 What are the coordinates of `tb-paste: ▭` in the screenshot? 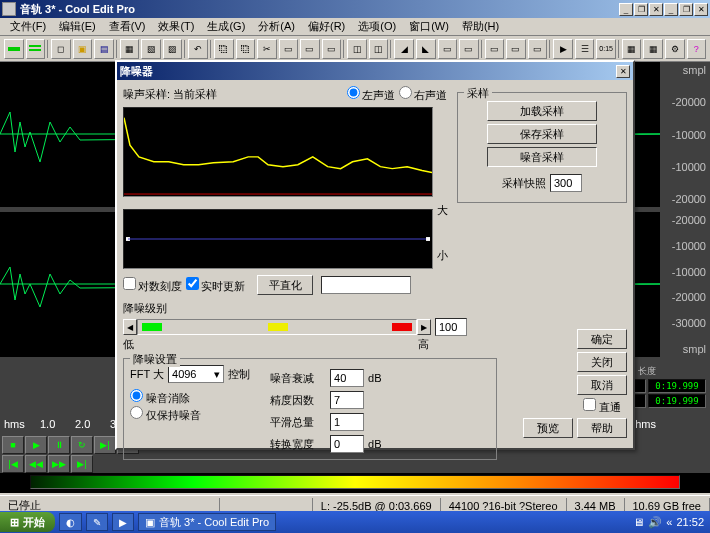 It's located at (289, 49).